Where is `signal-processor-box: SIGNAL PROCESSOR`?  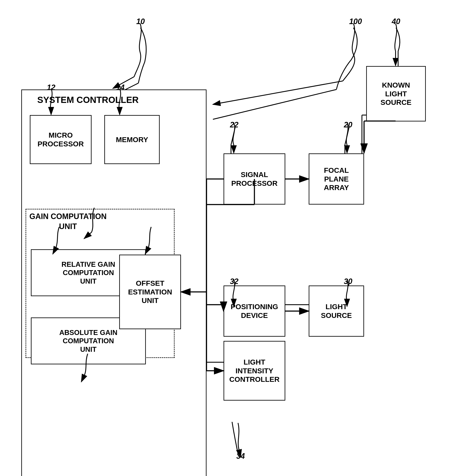
signal-processor-box: SIGNAL PROCESSOR is located at coordinates (254, 179).